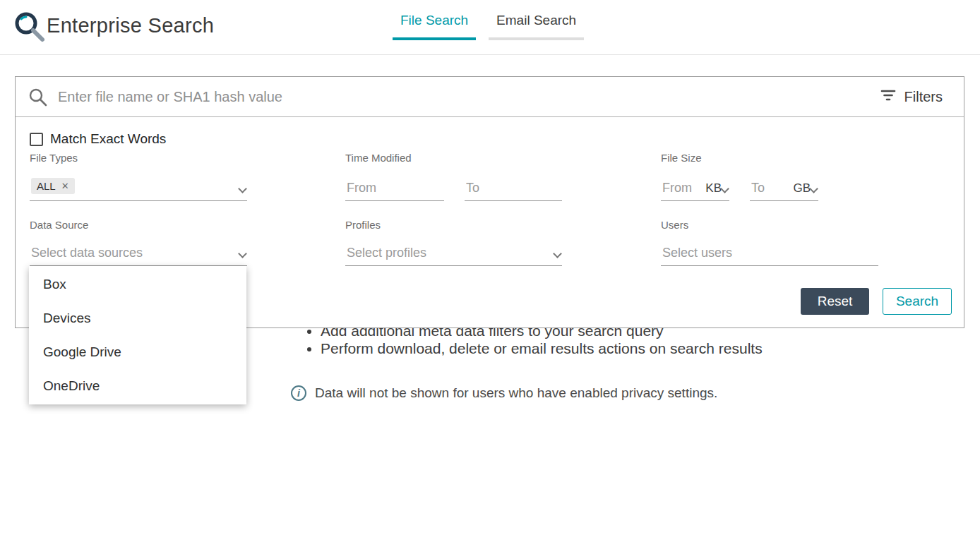 The image size is (980, 559). Describe the element at coordinates (87, 253) in the screenshot. I see `data-source-placeholder: Select data sources` at that location.